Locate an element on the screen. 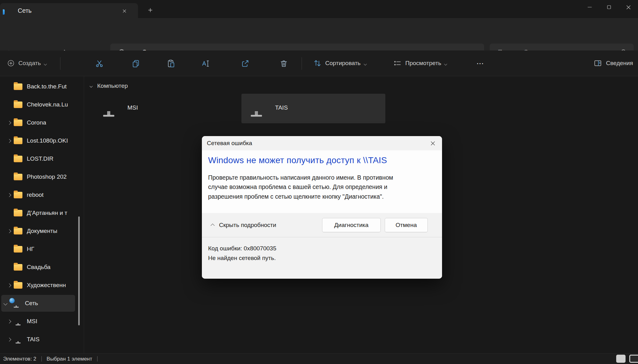  share-icon is located at coordinates (245, 64).